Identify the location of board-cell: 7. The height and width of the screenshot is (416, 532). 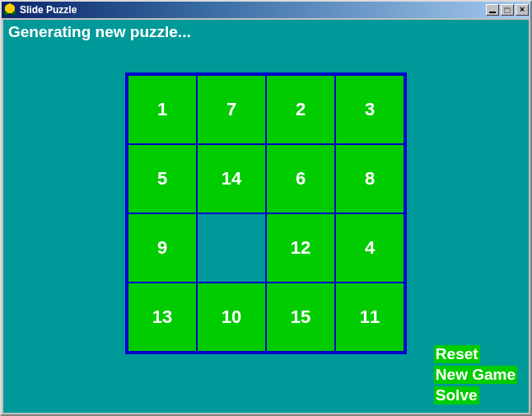
(231, 110).